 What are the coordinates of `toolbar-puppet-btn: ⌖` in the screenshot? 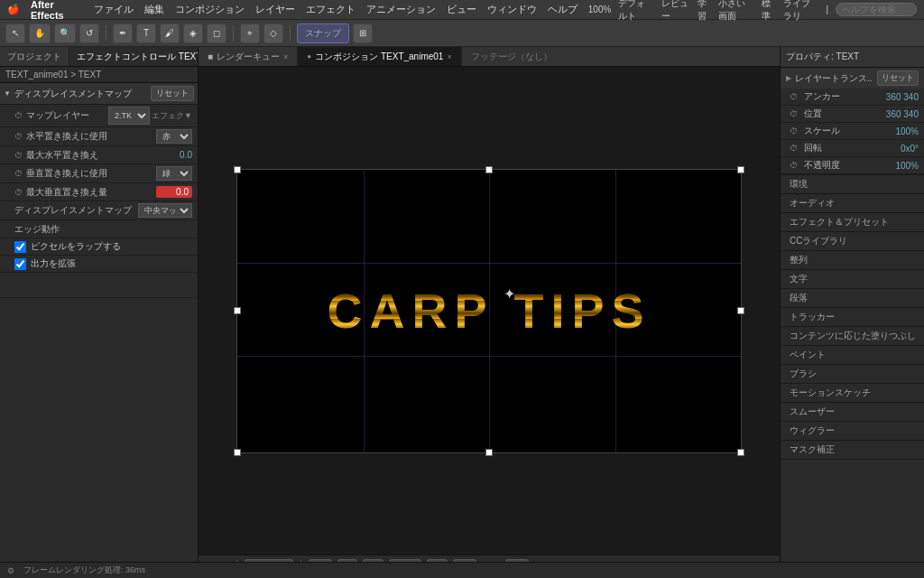 It's located at (250, 33).